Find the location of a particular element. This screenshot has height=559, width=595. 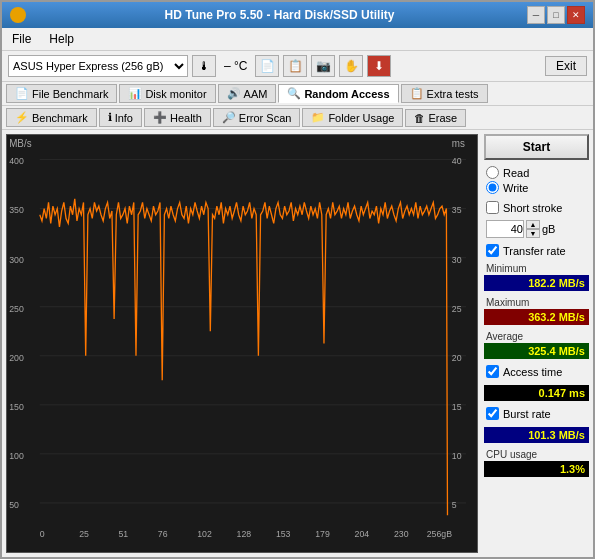

svg-text: 40 is located at coordinates (457, 162).